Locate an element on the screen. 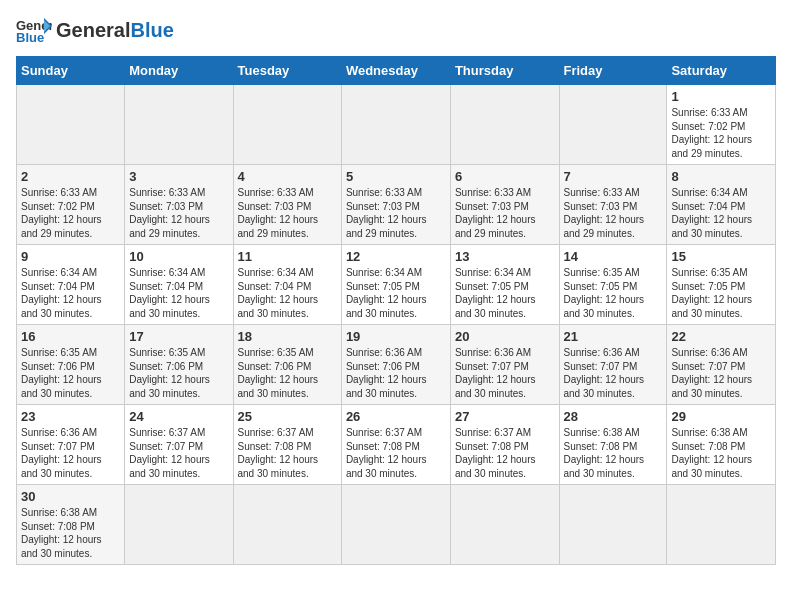  day-number: 18 is located at coordinates (288, 336).